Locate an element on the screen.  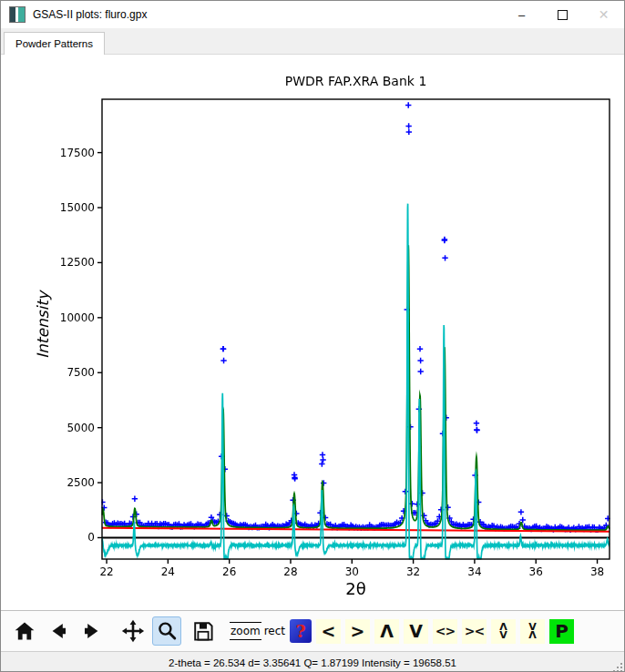
maximize-button is located at coordinates (563, 15).